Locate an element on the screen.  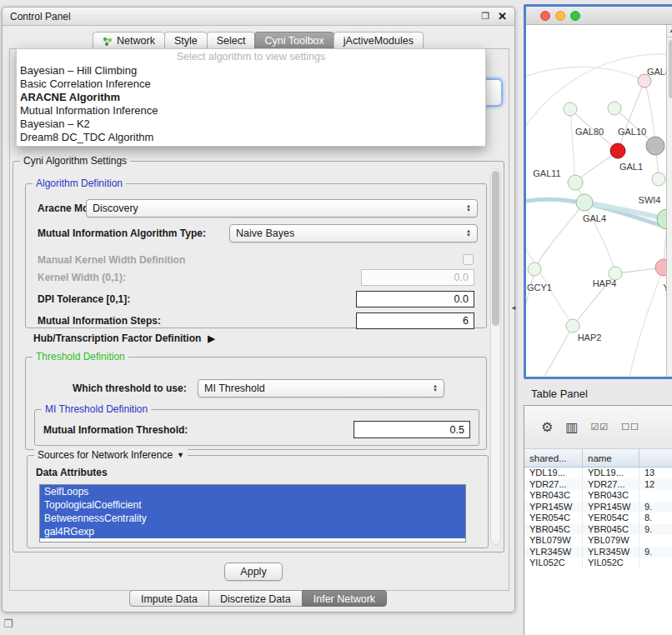
table-row: YER054CYER054C8. is located at coordinates (599, 518).